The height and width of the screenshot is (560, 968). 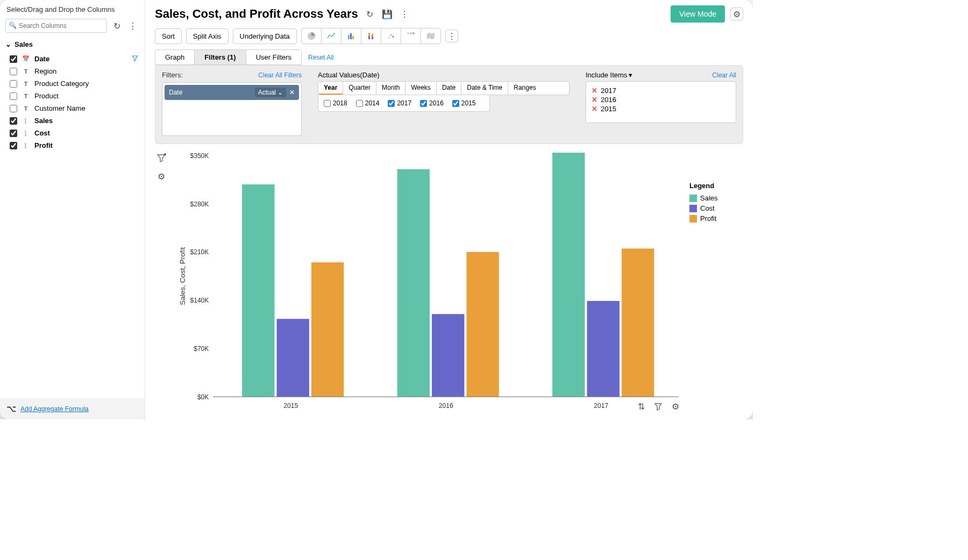 What do you see at coordinates (658, 406) in the screenshot?
I see `filter-chart-icon` at bounding box center [658, 406].